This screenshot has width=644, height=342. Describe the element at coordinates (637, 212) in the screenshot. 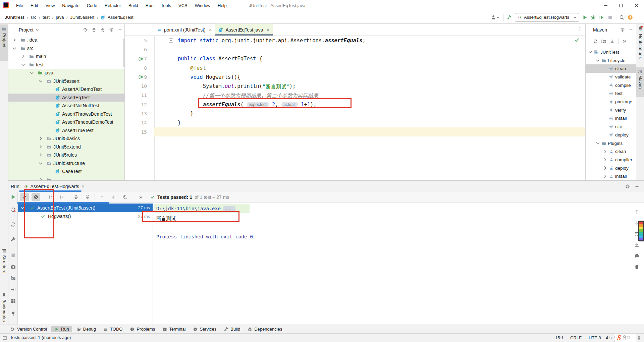

I see `arrow-up-icon` at that location.